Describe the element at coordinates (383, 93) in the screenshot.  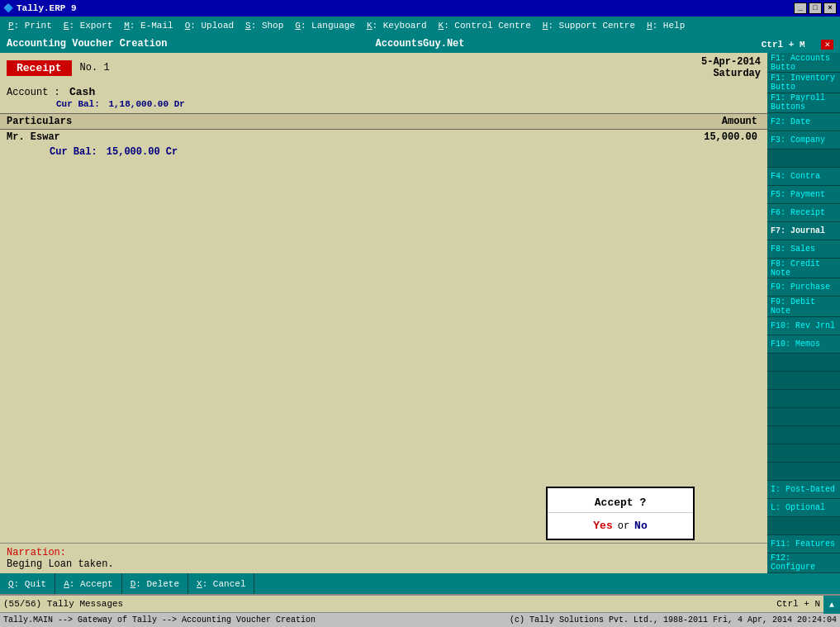
I see `account-row: Account : Cash` at that location.